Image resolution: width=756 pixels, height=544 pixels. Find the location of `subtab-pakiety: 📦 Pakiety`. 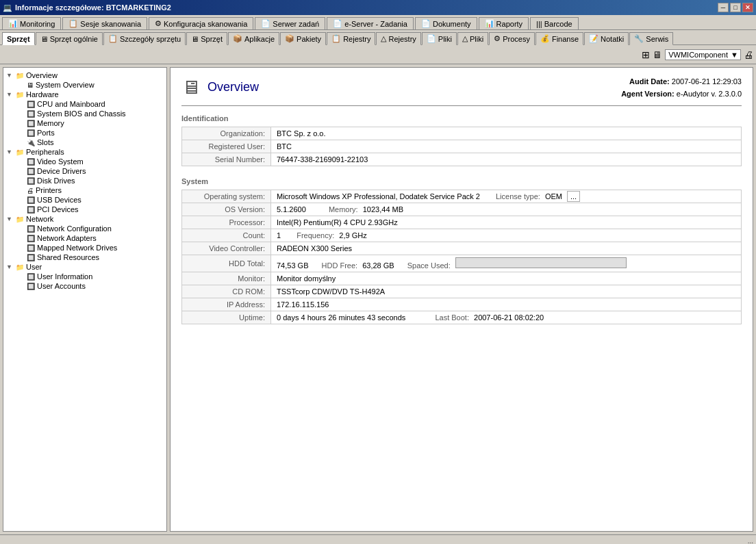

subtab-pakiety: 📦 Pakiety is located at coordinates (303, 38).